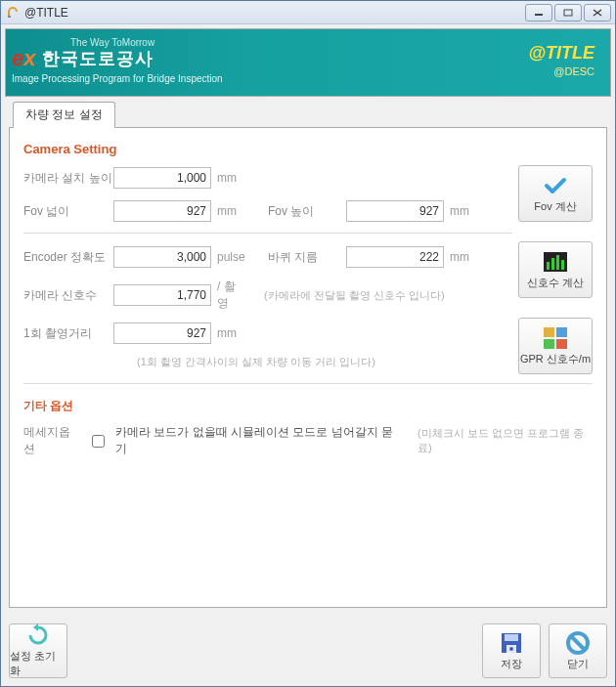 Image resolution: width=616 pixels, height=687 pixels. I want to click on camera-height-input, so click(162, 178).